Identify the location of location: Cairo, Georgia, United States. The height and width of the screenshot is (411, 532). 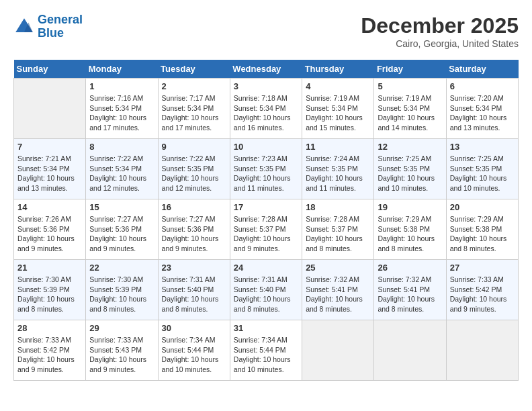
(439, 44).